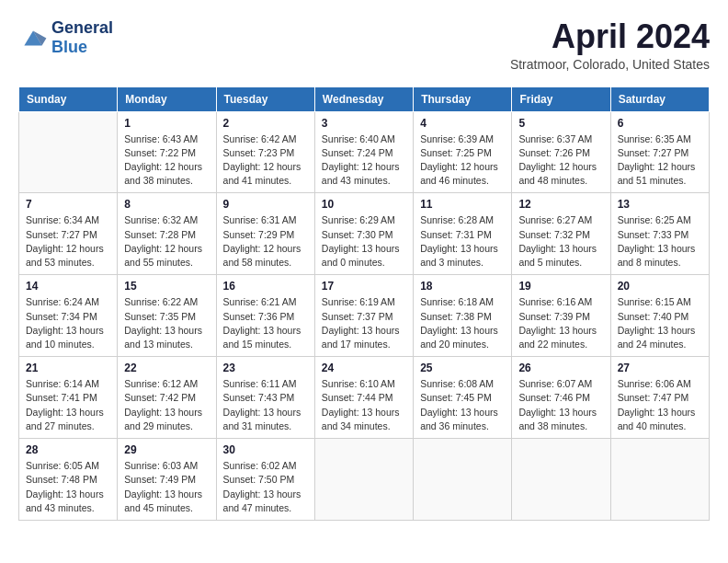 The height and width of the screenshot is (563, 728). I want to click on calendar-cell: 21Sunrise: 6:14 AMSunset: 7:41 PMDayligh…, so click(68, 397).